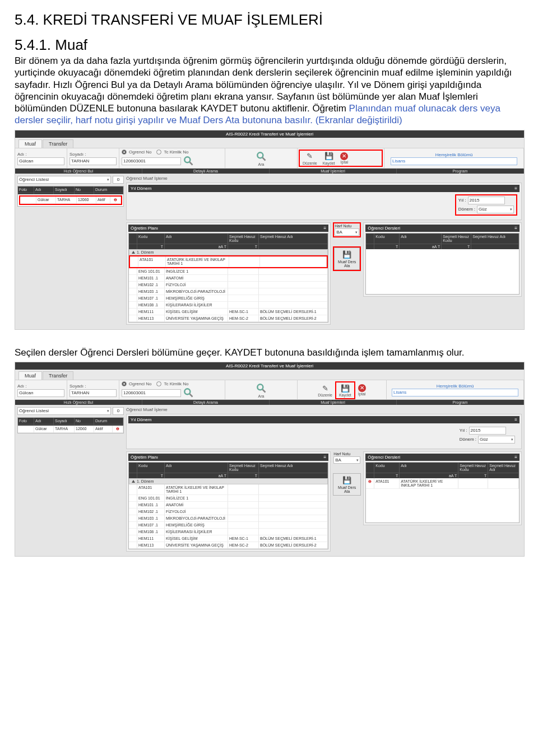 The image size is (538, 756). Describe the element at coordinates (71, 196) in the screenshot. I see `ogrenci-table: Foto Adı Soyadı No Durum Gülcar TARHA 12…` at that location.